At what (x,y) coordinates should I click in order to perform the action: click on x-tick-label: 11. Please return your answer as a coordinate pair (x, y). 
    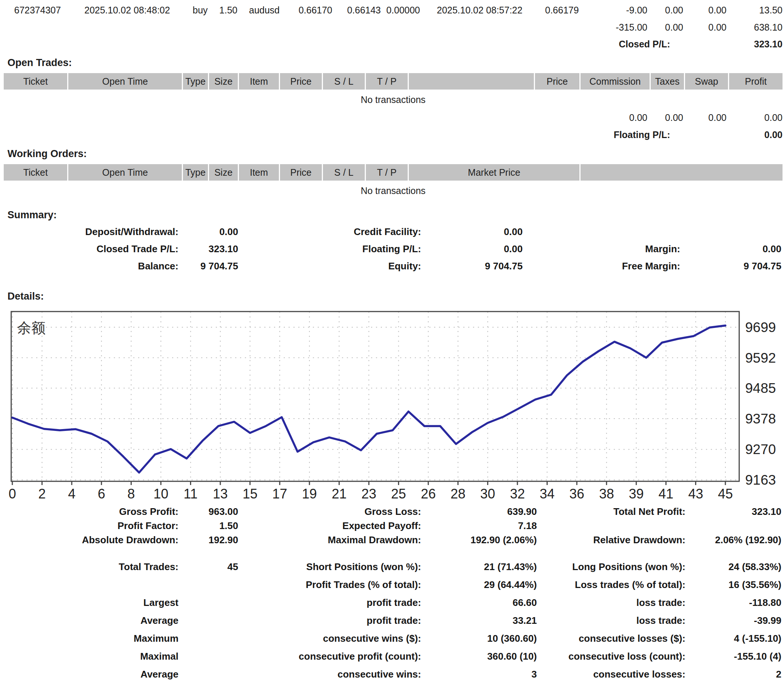
    Looking at the image, I should click on (191, 494).